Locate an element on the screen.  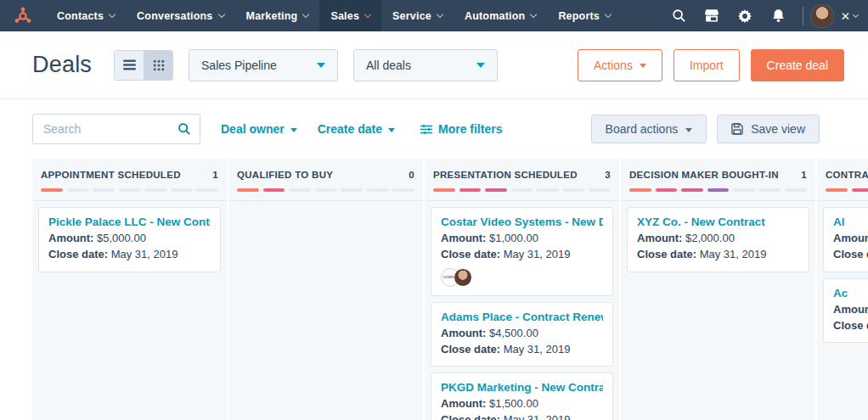
filter-actions: Board actions Save view is located at coordinates (705, 129).